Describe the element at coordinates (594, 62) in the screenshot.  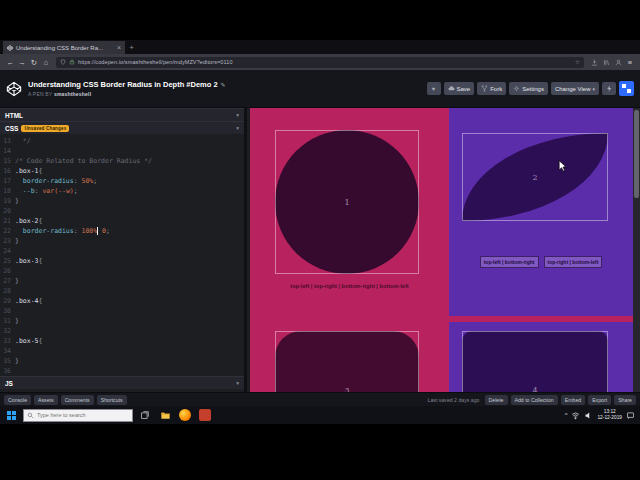
I see `download-icon` at that location.